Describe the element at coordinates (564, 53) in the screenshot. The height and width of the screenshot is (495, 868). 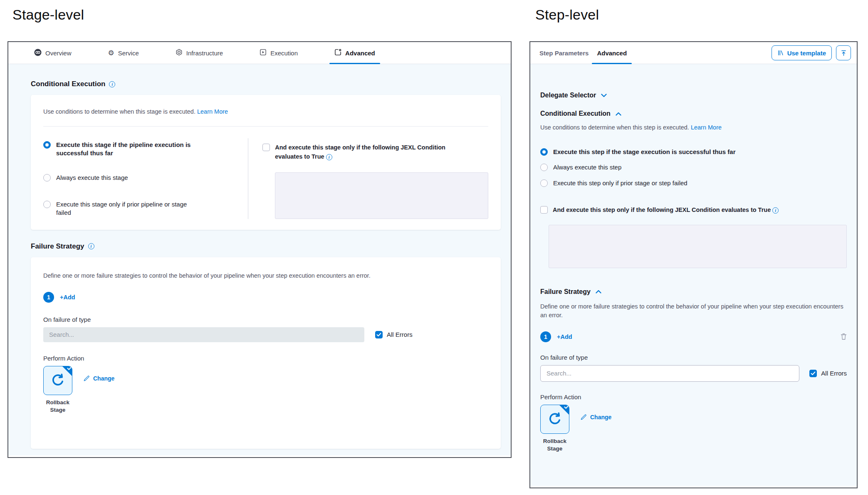
I see `tab-label: Step Parameters` at that location.